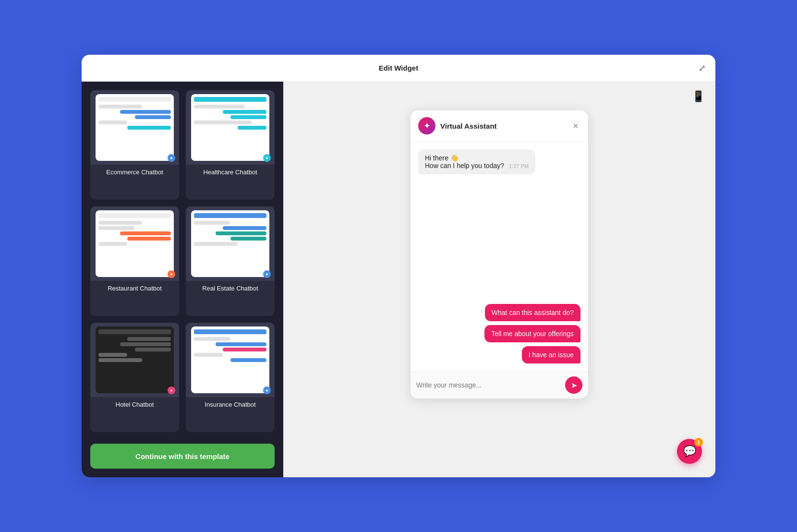  What do you see at coordinates (230, 377) in the screenshot?
I see `template-card-insurance: ● Insurance Chatbot` at bounding box center [230, 377].